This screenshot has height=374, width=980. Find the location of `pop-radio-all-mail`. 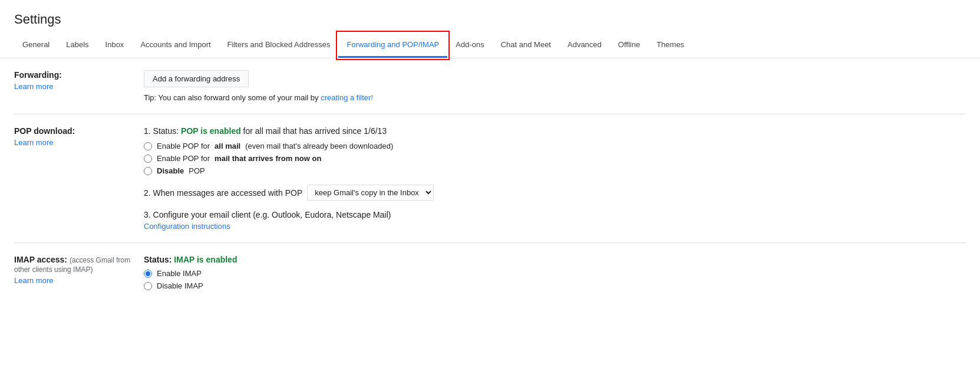

pop-radio-all-mail is located at coordinates (148, 146).